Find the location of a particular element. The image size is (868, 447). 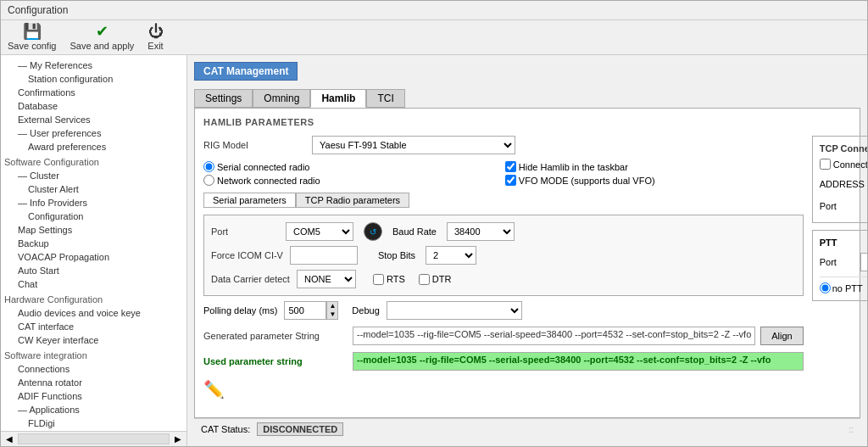

stop-bits-select: 2 is located at coordinates (451, 255).